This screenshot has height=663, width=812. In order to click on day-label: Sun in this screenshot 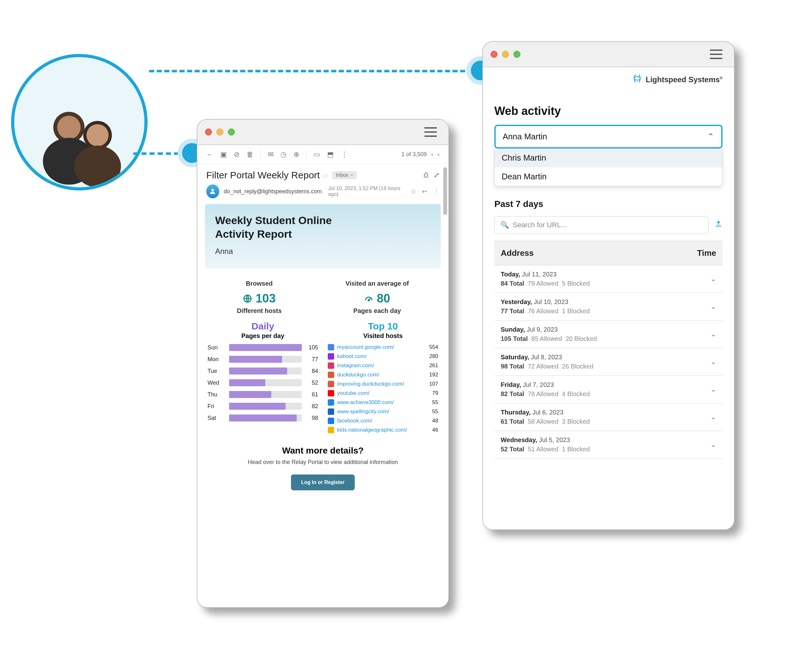, I will do `click(216, 348)`.